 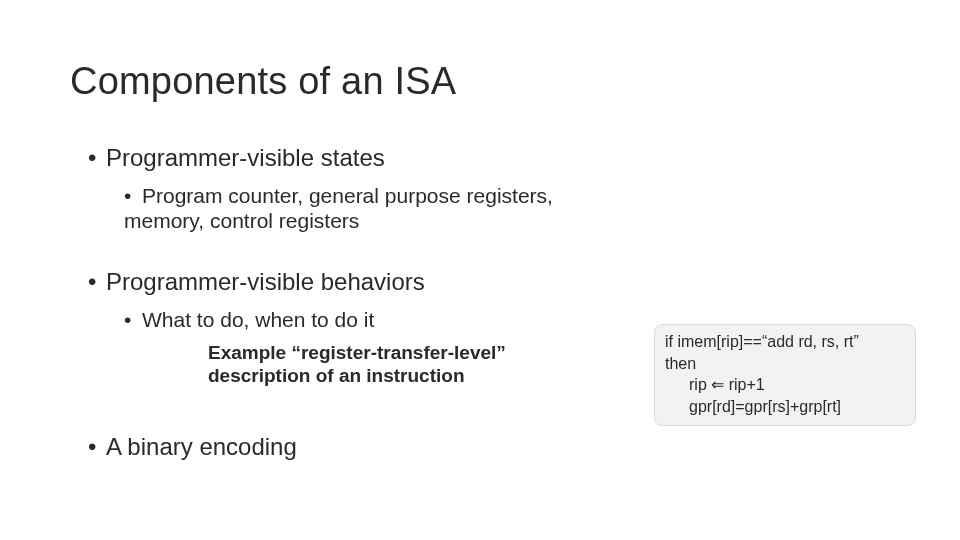 What do you see at coordinates (785, 375) in the screenshot?
I see `pseudocode-box: if imem[rip]==“add rd, rs, rt” then rip …` at bounding box center [785, 375].